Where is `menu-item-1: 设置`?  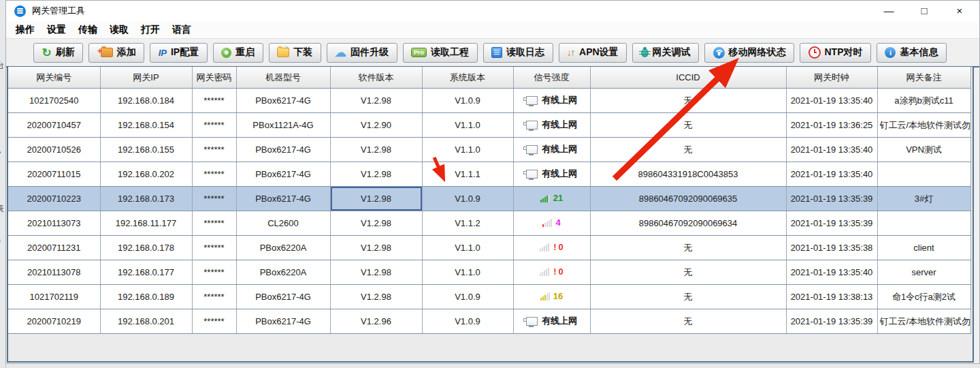 menu-item-1: 设置 is located at coordinates (56, 30).